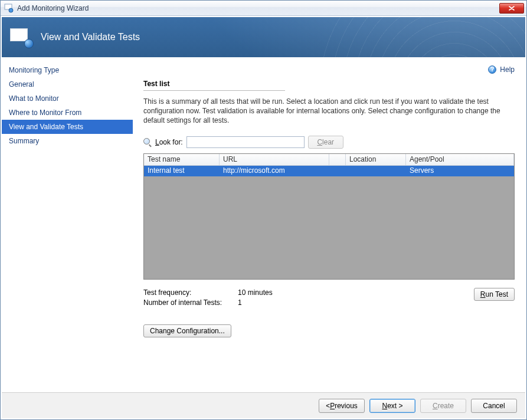 This screenshot has height=420, width=527. Describe the element at coordinates (492, 70) in the screenshot. I see `help-icon: ?` at that location.